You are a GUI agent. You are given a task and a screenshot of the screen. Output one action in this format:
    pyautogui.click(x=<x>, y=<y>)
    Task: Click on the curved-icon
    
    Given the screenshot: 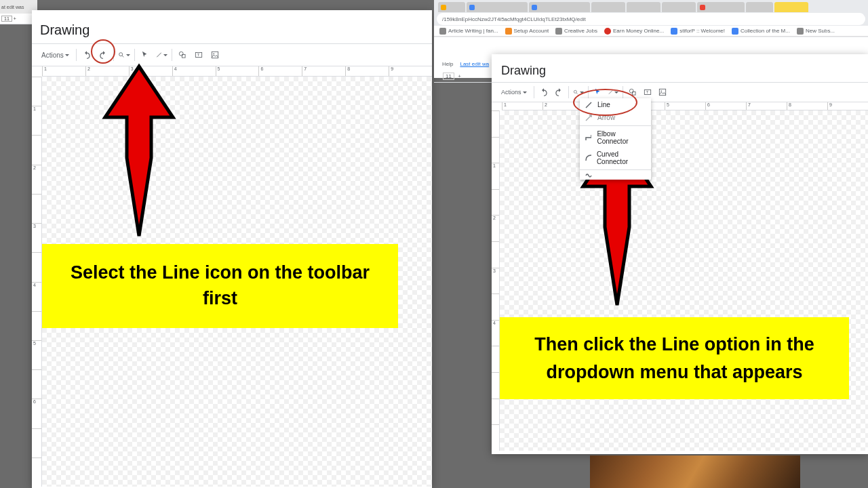 What is the action you would take?
    pyautogui.click(x=589, y=158)
    